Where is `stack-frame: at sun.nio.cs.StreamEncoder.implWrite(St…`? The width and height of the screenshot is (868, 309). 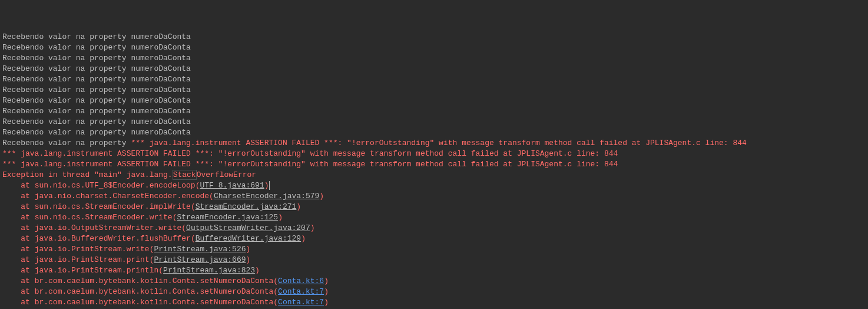 stack-frame: at sun.nio.cs.StreamEncoder.implWrite(St… is located at coordinates (434, 207).